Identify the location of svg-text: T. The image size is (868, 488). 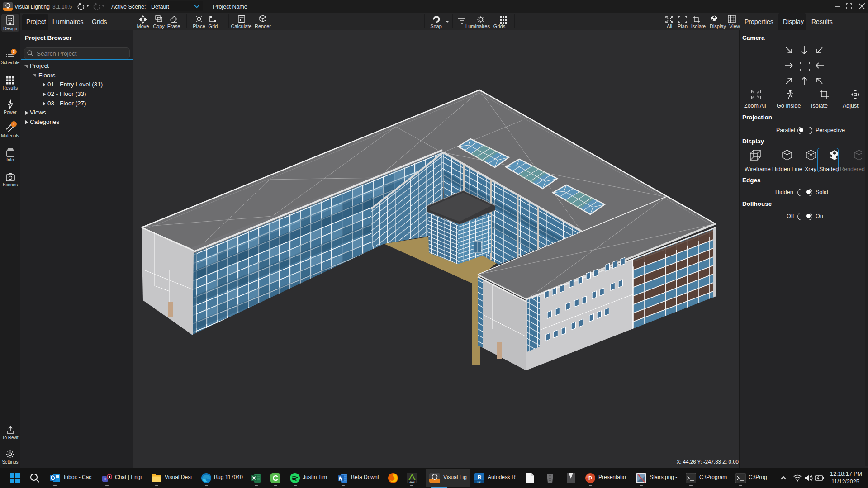
(105, 479).